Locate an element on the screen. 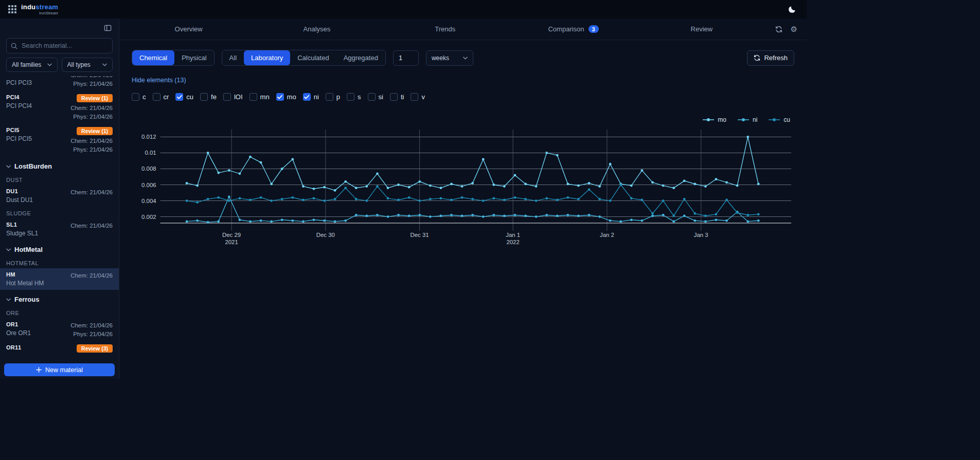  element-label: cu is located at coordinates (190, 97).